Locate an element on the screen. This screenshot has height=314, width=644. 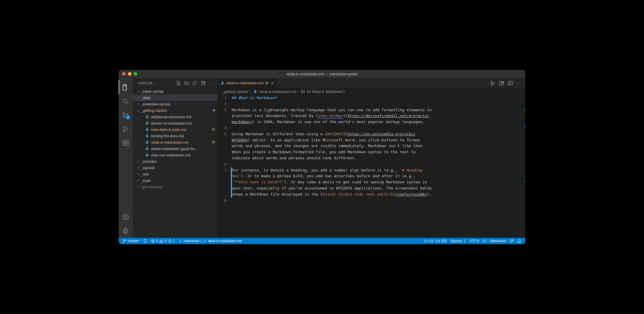
settings-gear-icon is located at coordinates (126, 231).